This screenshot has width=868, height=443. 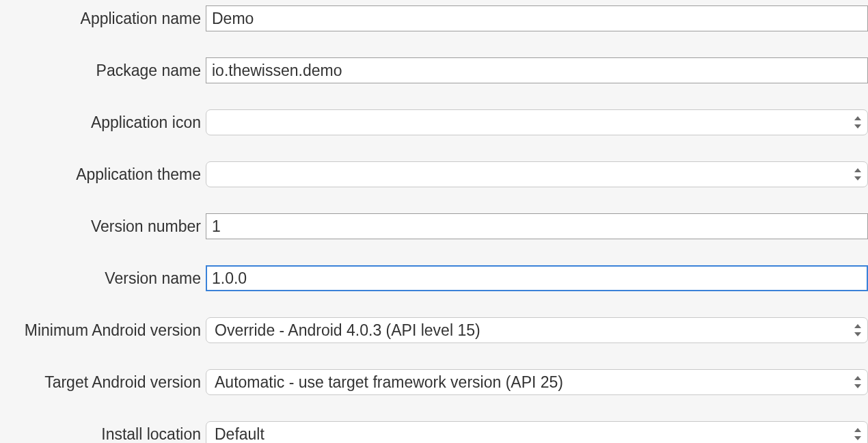 What do you see at coordinates (537, 122) in the screenshot?
I see `select-application-icon-value` at bounding box center [537, 122].